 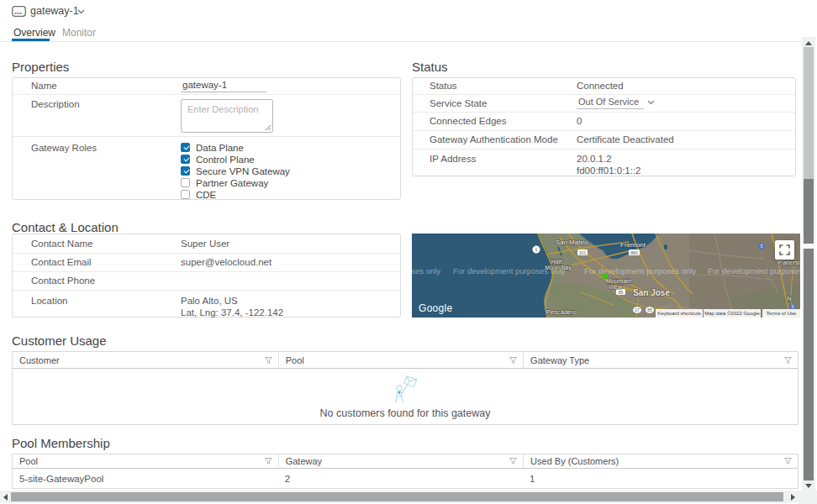 What do you see at coordinates (400, 479) in the screenshot?
I see `gateway-cell: 2` at bounding box center [400, 479].